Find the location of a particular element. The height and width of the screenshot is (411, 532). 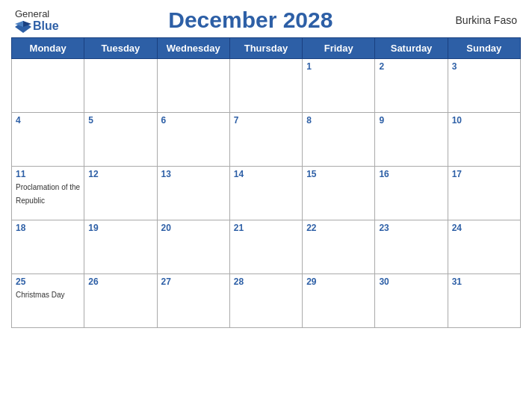

calendar-cell-23: 23 is located at coordinates (411, 247).